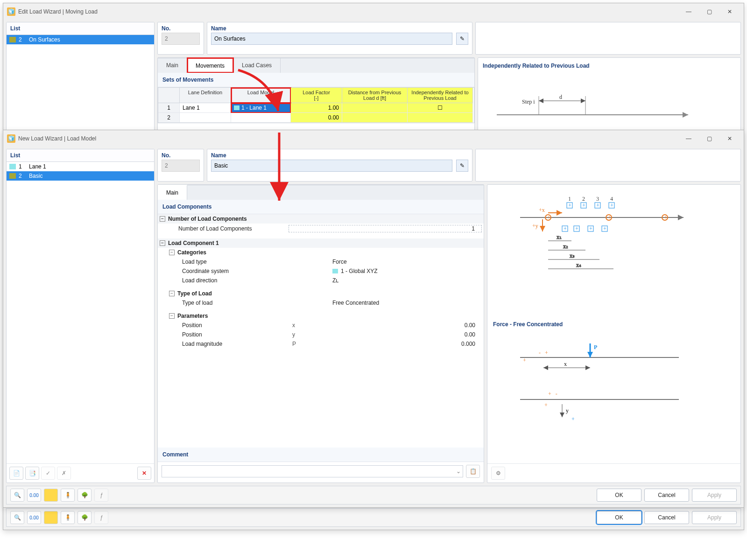  Describe the element at coordinates (498, 473) in the screenshot. I see `diagram-settings-button: ⚙` at that location.